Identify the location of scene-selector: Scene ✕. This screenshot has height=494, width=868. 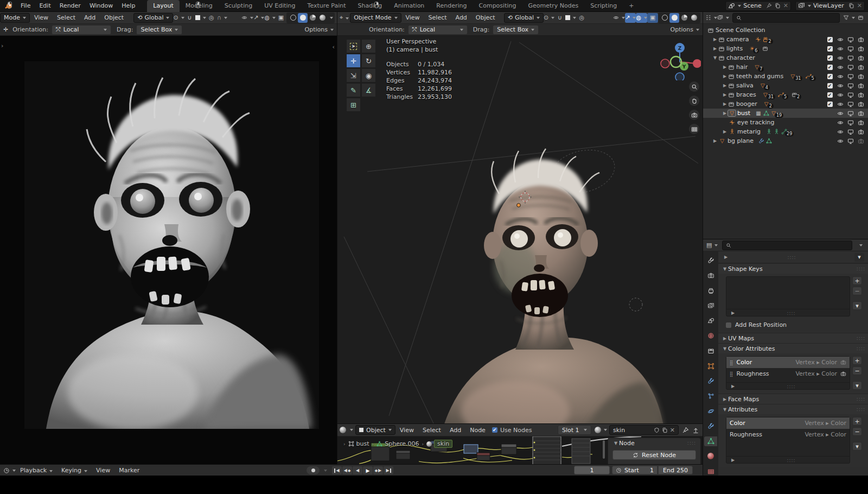
(758, 6).